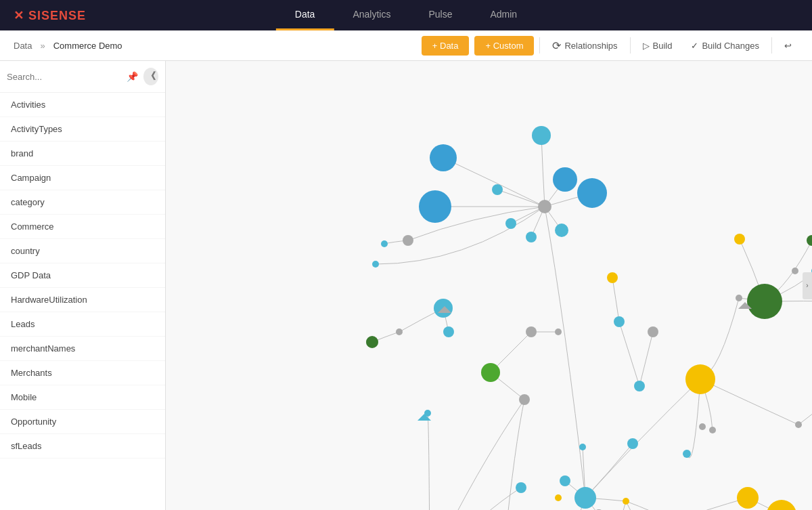  I want to click on relationships-icon: ⟳, so click(556, 46).